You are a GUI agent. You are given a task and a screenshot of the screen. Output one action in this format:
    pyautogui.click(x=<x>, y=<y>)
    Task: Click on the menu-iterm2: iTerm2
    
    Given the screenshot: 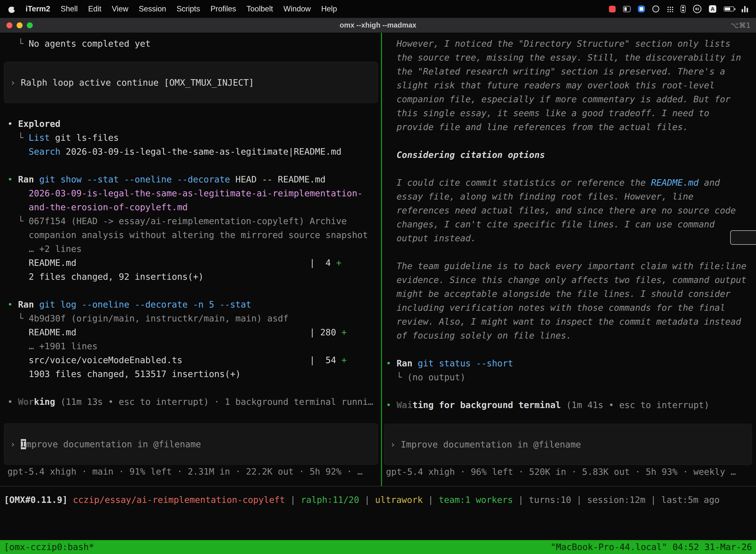 What is the action you would take?
    pyautogui.click(x=38, y=9)
    